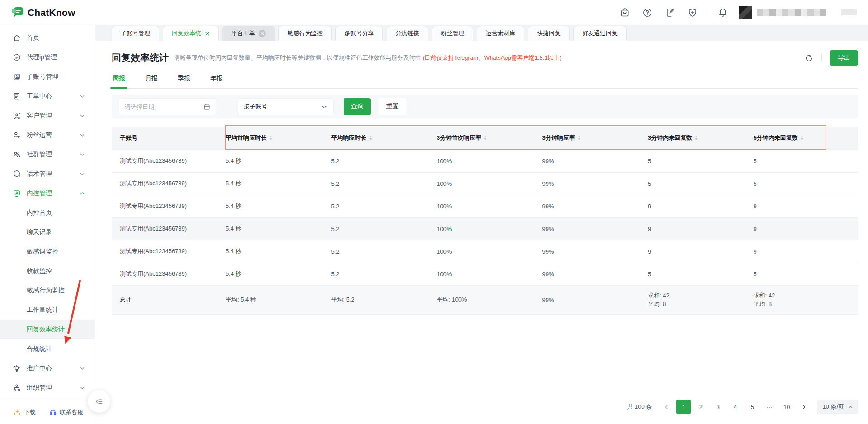  What do you see at coordinates (489, 138) in the screenshot?
I see `col-header-3min-first-rate: 3分钟首次响应率` at bounding box center [489, 138].